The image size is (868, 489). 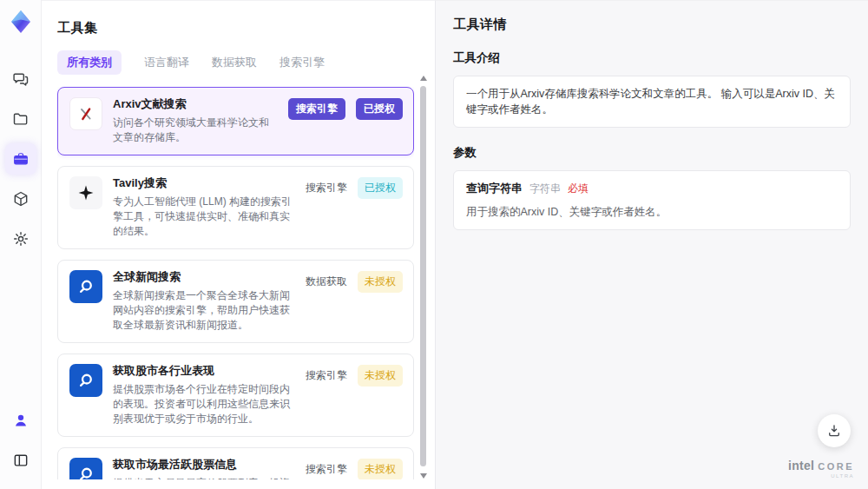 I want to click on intro-heading: 工具介绍, so click(x=652, y=58).